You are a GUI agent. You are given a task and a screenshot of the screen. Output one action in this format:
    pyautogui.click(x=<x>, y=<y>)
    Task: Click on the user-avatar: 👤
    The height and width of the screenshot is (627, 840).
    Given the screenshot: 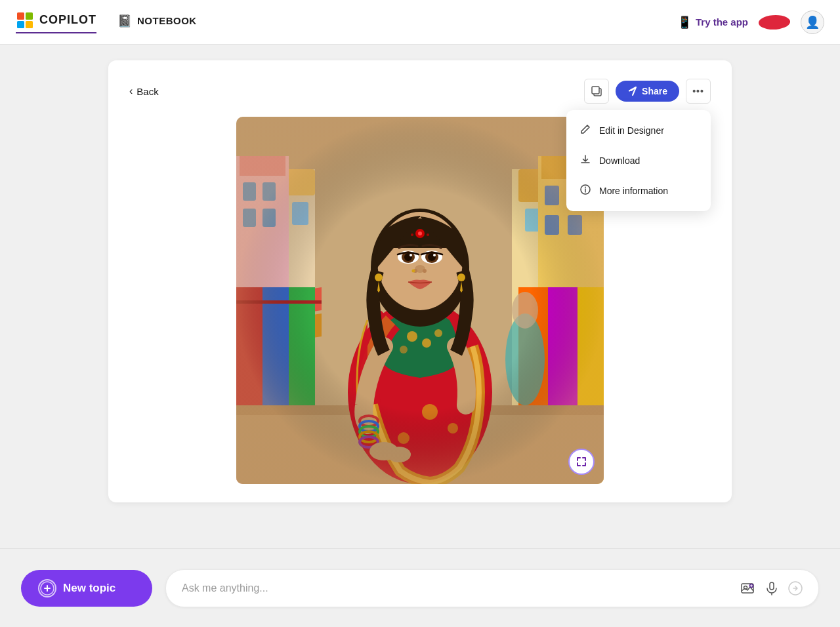 What is the action you would take?
    pyautogui.click(x=812, y=22)
    